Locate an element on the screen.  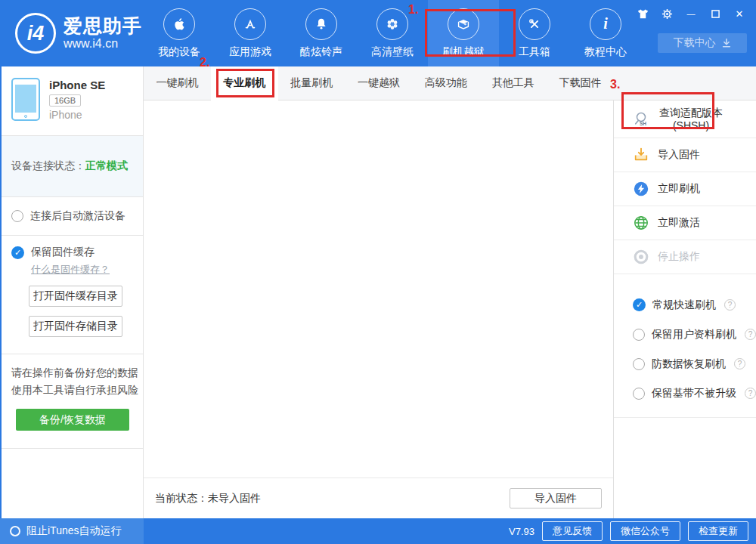
option-label: 保留用户资料刷机 is located at coordinates (694, 335).